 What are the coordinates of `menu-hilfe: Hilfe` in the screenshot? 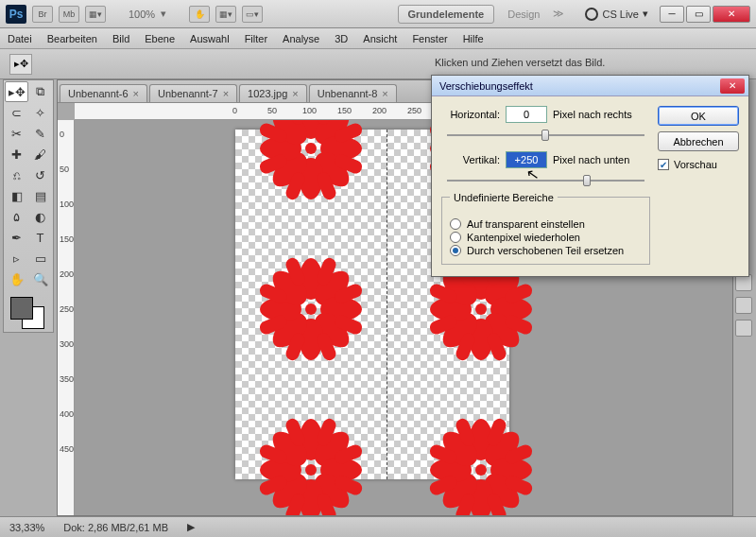 It's located at (473, 39).